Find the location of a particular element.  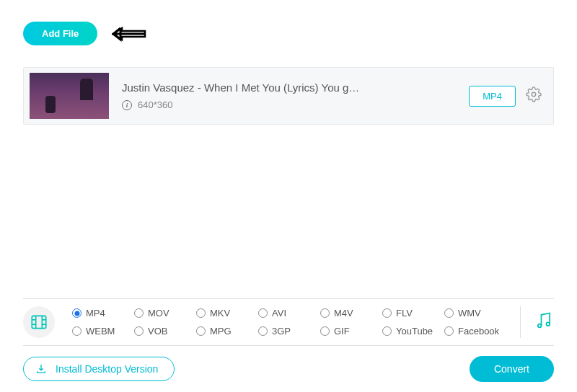

format-option-webm: WEBM is located at coordinates (103, 331).